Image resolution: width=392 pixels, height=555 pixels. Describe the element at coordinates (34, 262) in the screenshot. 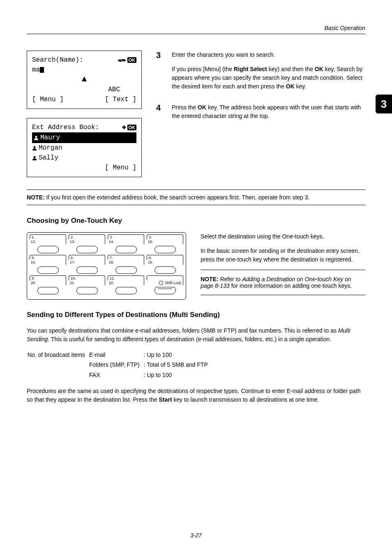

I see `key-label: 16.` at that location.